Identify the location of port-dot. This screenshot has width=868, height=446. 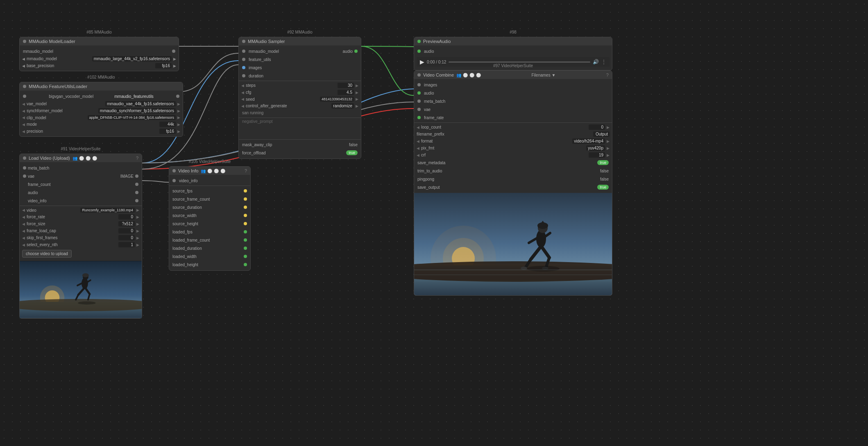
(25, 168).